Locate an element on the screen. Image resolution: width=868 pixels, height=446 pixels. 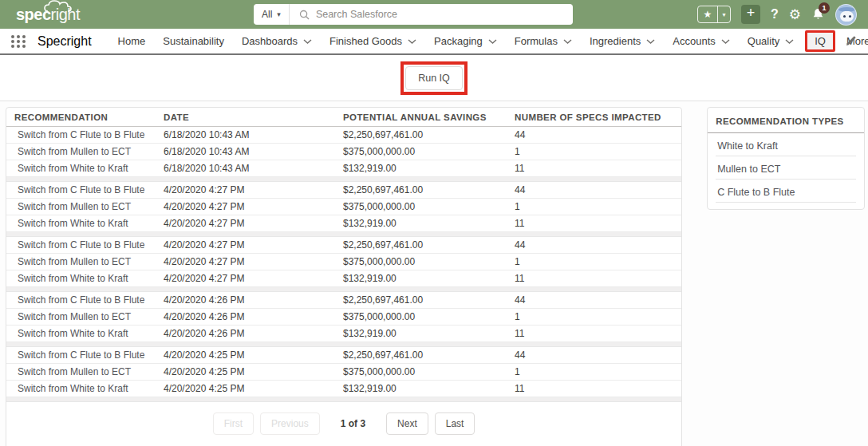
search-input is located at coordinates (444, 14).